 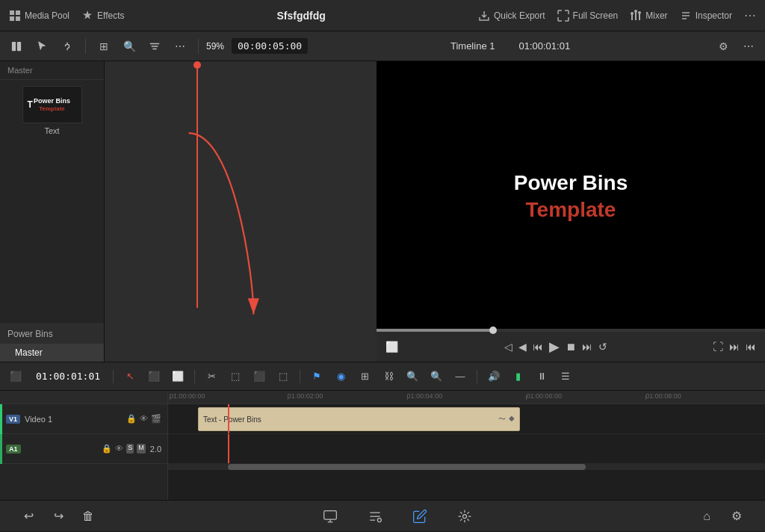 I want to click on more-right-btn: ⋯, so click(x=749, y=46).